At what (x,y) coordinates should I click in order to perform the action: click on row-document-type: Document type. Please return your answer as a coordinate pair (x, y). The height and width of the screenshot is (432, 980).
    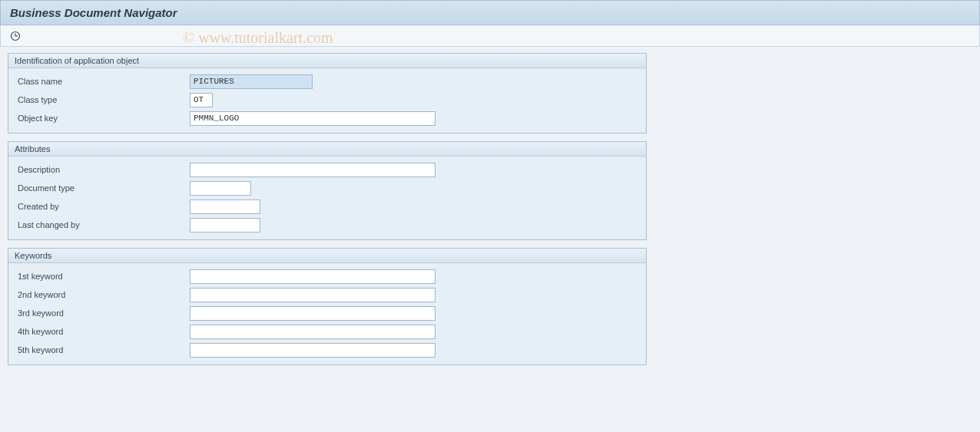
    Looking at the image, I should click on (327, 188).